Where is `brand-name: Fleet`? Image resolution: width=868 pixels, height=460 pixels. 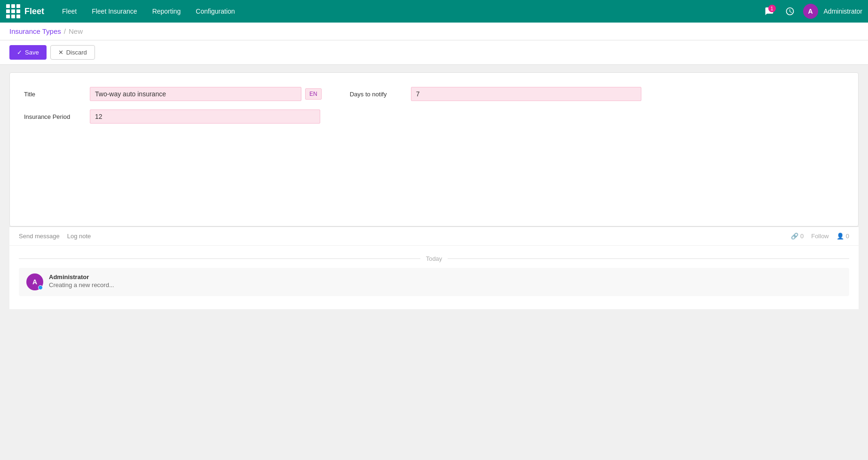
brand-name: Fleet is located at coordinates (34, 11).